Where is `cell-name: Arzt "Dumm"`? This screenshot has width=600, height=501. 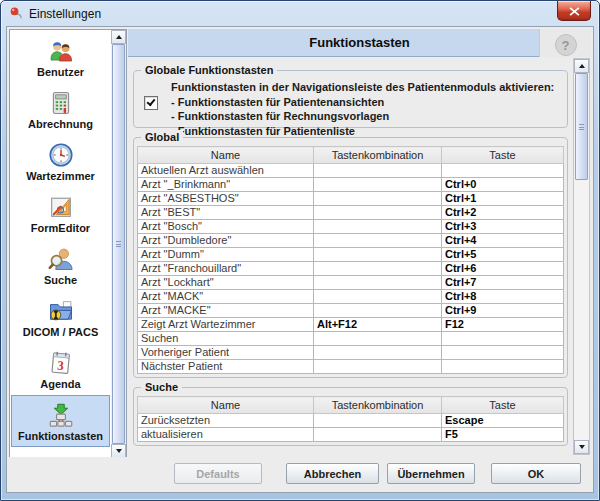
cell-name: Arzt "Dumm" is located at coordinates (226, 255).